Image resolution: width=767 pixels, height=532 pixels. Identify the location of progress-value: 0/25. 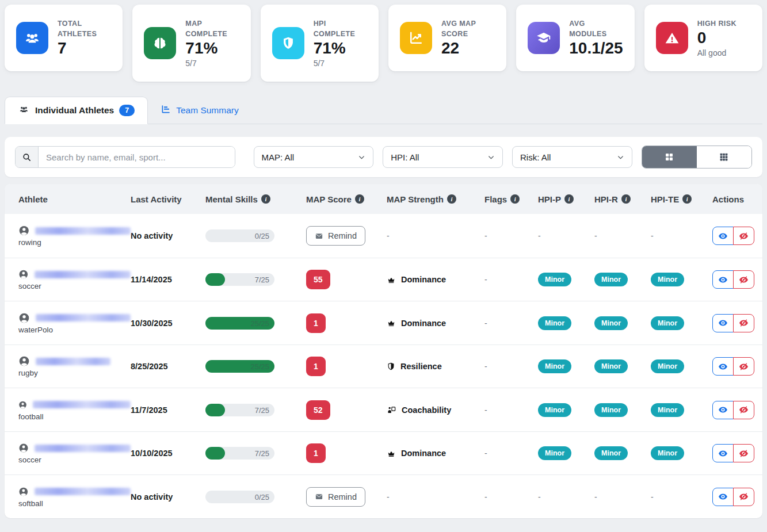
(262, 497).